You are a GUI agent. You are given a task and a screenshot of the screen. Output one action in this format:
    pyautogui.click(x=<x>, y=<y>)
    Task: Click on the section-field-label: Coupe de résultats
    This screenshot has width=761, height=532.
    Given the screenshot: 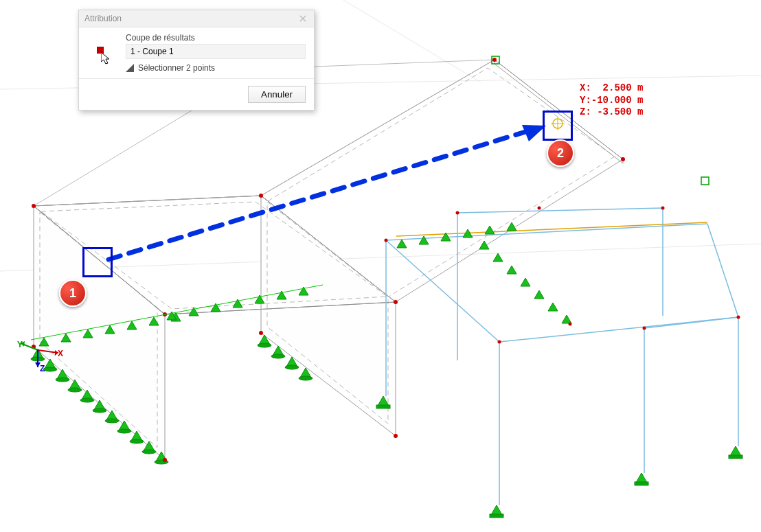 What is the action you would take?
    pyautogui.click(x=216, y=38)
    